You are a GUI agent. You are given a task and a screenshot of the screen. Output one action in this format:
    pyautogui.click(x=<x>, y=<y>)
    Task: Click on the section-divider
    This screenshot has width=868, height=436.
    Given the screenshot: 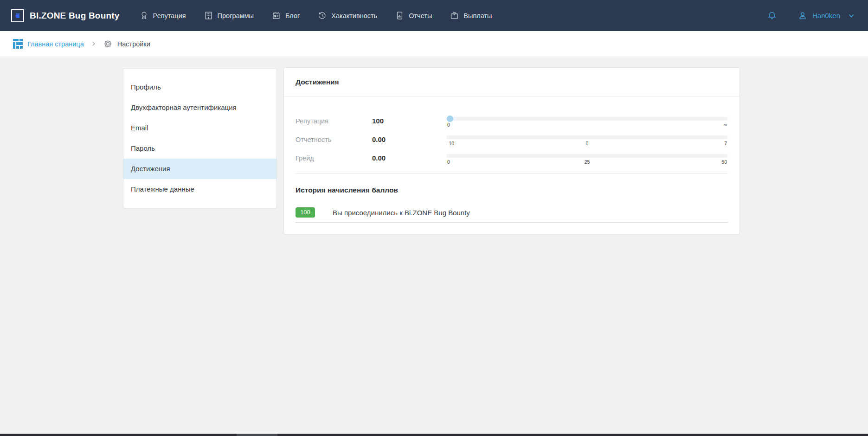 What is the action you would take?
    pyautogui.click(x=512, y=173)
    